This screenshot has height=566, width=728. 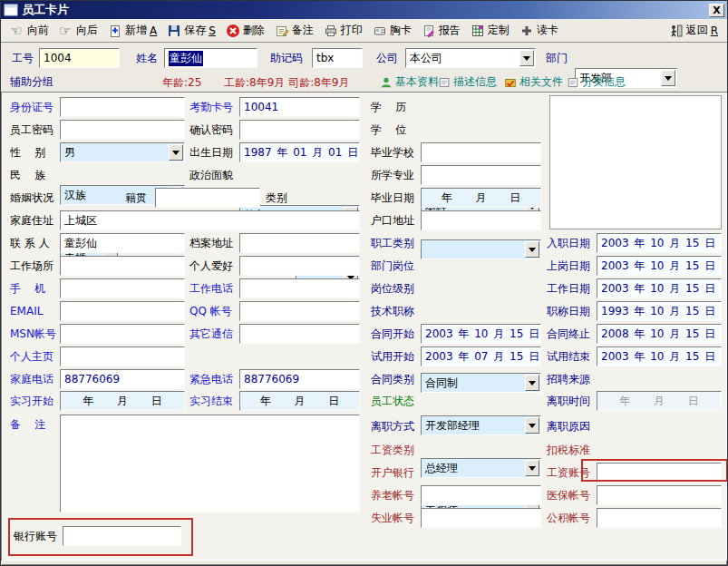 I want to click on name-input: 童彭仙, so click(x=210, y=58).